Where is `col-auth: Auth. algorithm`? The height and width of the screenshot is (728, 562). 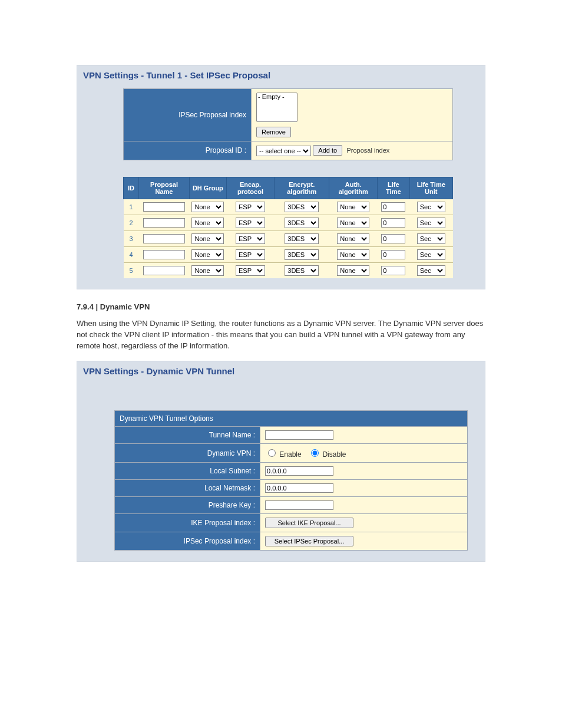 col-auth: Auth. algorithm is located at coordinates (353, 187).